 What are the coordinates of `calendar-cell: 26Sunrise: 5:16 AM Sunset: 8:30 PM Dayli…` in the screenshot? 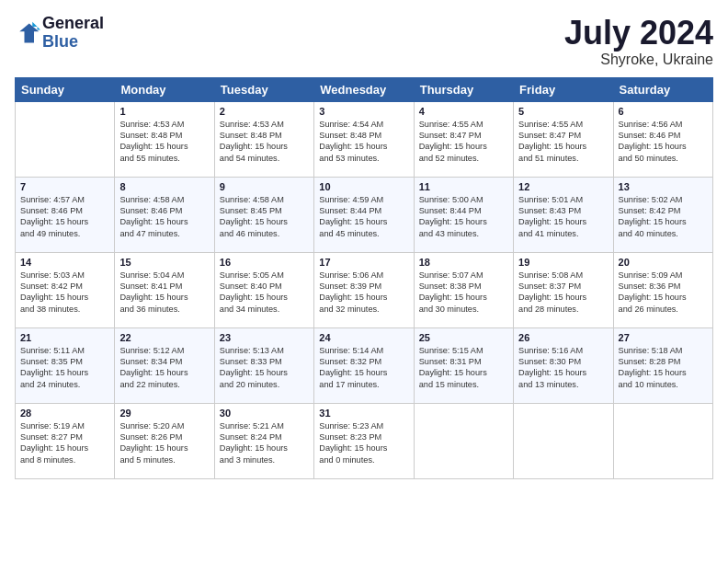 It's located at (563, 365).